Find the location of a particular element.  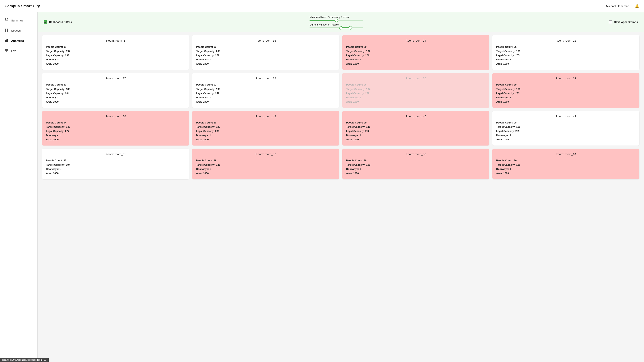

room-title: Room: room_1 is located at coordinates (116, 41).